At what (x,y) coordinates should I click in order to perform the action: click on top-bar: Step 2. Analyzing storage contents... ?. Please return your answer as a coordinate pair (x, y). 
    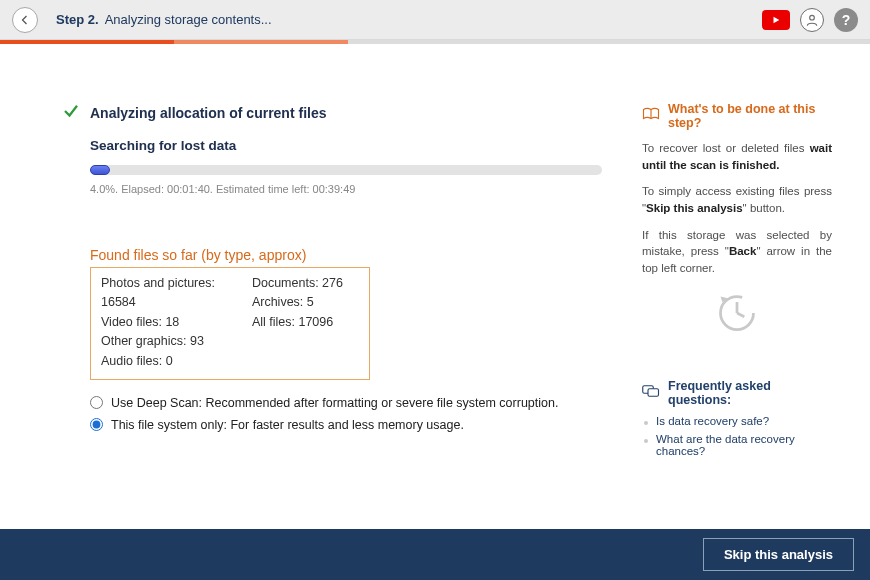
    Looking at the image, I should click on (435, 20).